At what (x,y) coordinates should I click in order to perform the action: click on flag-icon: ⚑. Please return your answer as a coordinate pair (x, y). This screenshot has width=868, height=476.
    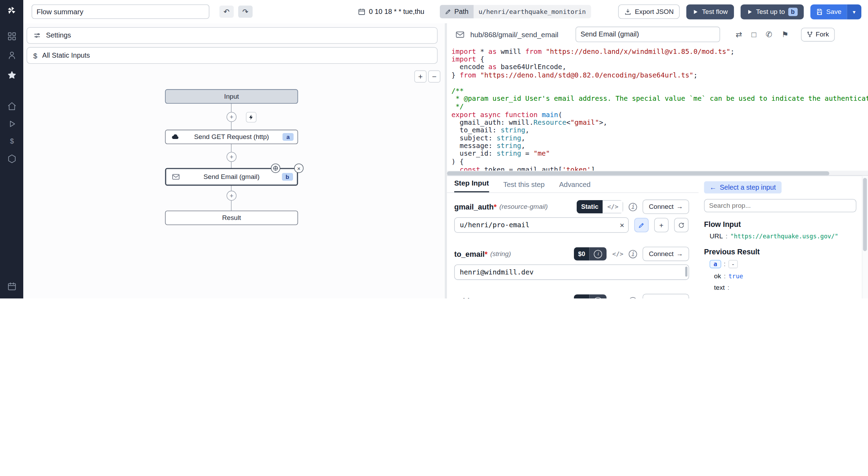
    Looking at the image, I should click on (785, 34).